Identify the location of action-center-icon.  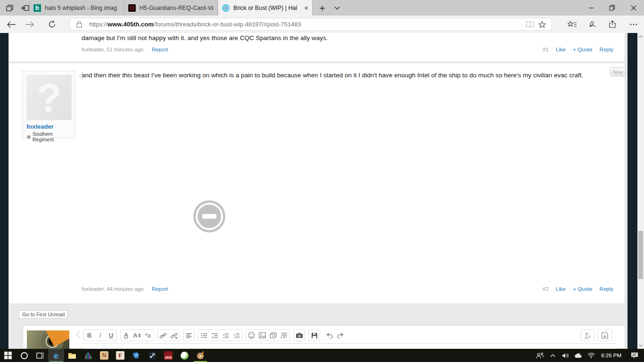
(635, 355).